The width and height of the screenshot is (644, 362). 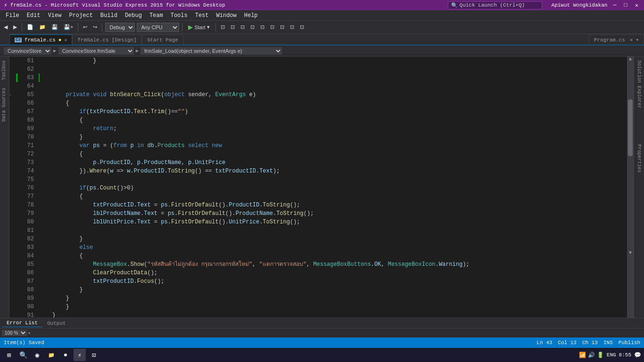 I want to click on error-list-tab: Error List, so click(x=22, y=323).